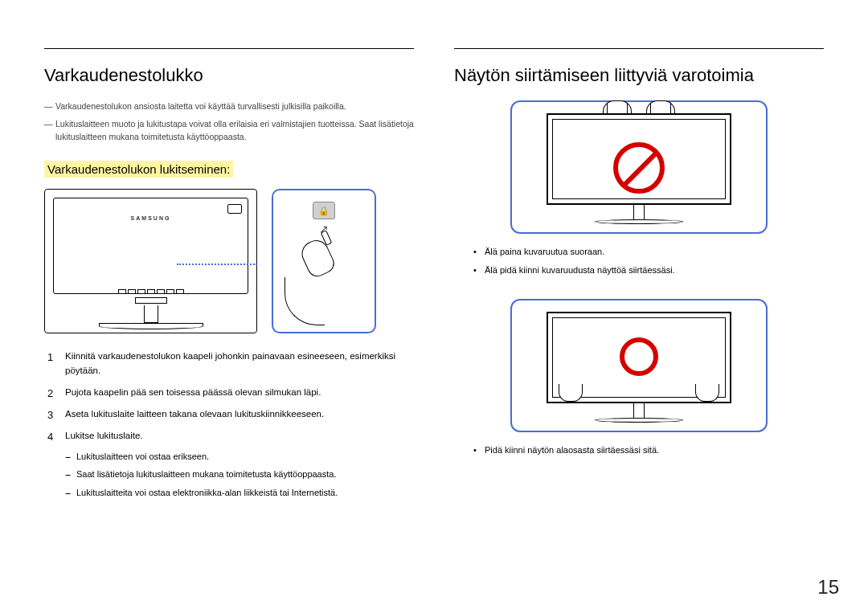 The height and width of the screenshot is (613, 868). What do you see at coordinates (231, 363) in the screenshot?
I see `step-1: Kiinnitä varkaudenestolukon kaapeli joho…` at bounding box center [231, 363].